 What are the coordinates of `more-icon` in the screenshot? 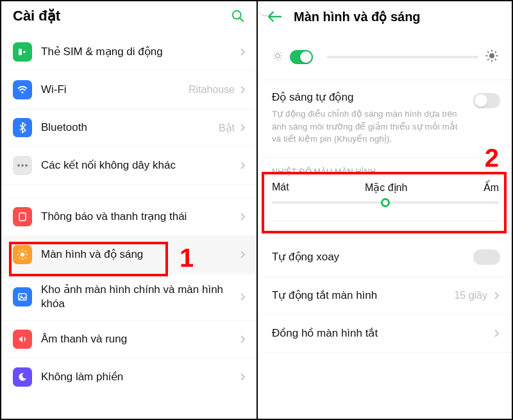 It's located at (22, 165).